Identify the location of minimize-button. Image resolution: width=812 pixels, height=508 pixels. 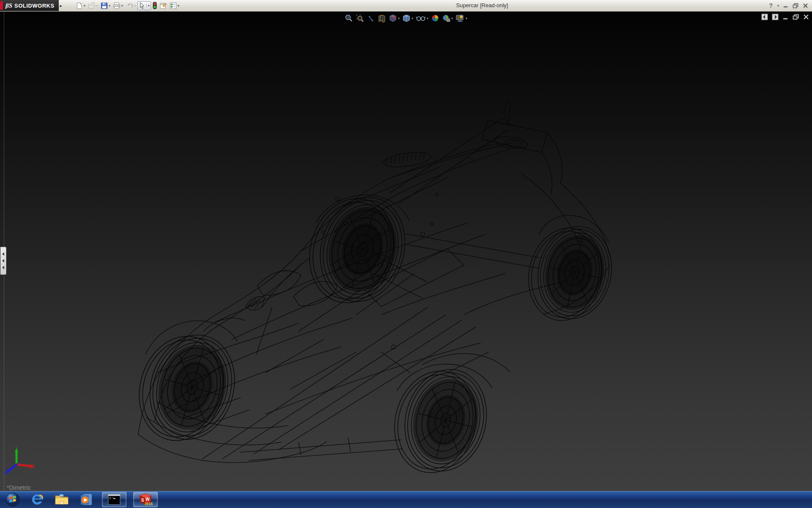
(786, 6).